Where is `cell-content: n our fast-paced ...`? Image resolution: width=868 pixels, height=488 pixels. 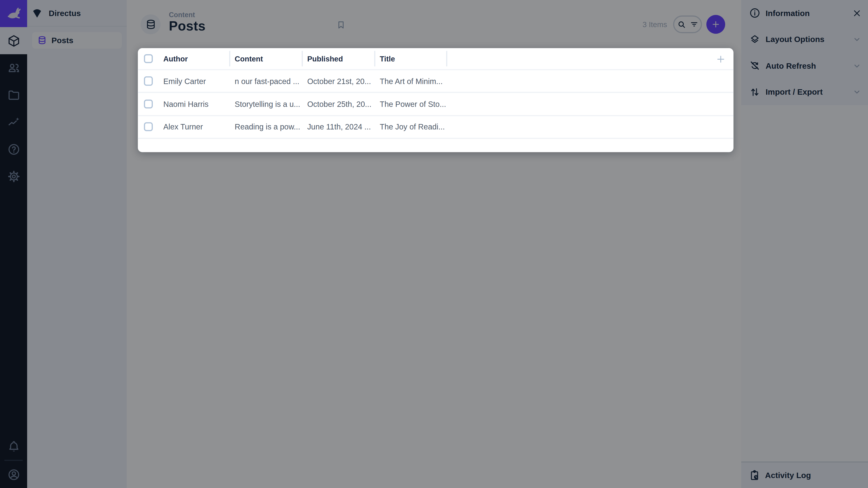
cell-content: n our fast-paced ... is located at coordinates (266, 81).